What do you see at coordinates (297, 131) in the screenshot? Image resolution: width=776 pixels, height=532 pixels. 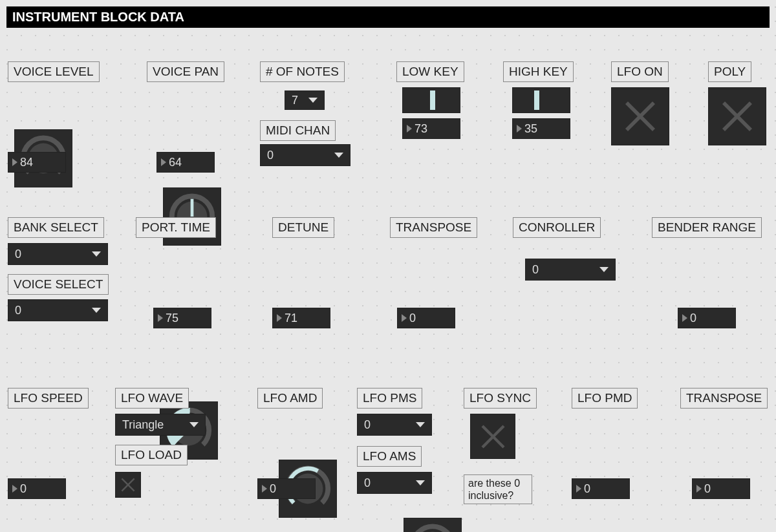 I see `midi-chan-label: MIDI CHAN` at bounding box center [297, 131].